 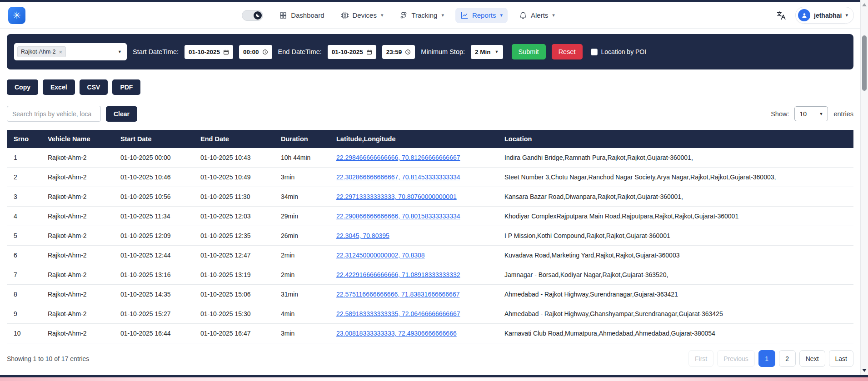 What do you see at coordinates (484, 15) in the screenshot?
I see `nav-item-label: Reports` at bounding box center [484, 15].